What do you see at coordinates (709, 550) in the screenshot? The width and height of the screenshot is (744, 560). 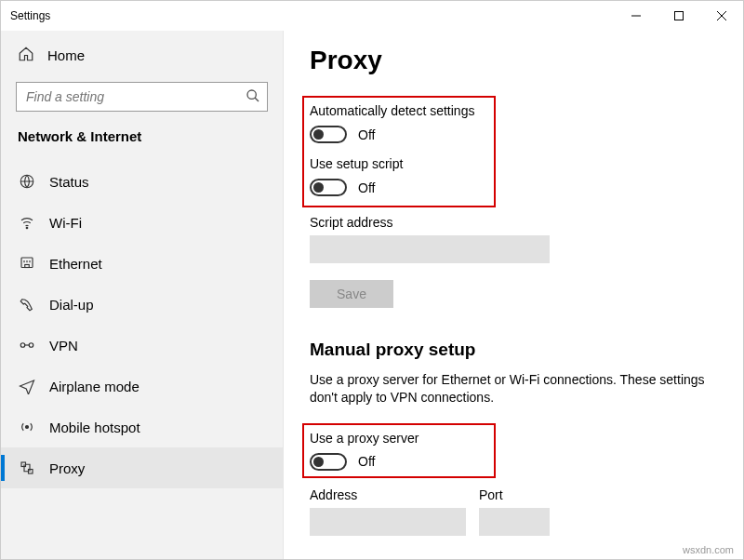 I see `watermark: wsxdn.com` at bounding box center [709, 550].